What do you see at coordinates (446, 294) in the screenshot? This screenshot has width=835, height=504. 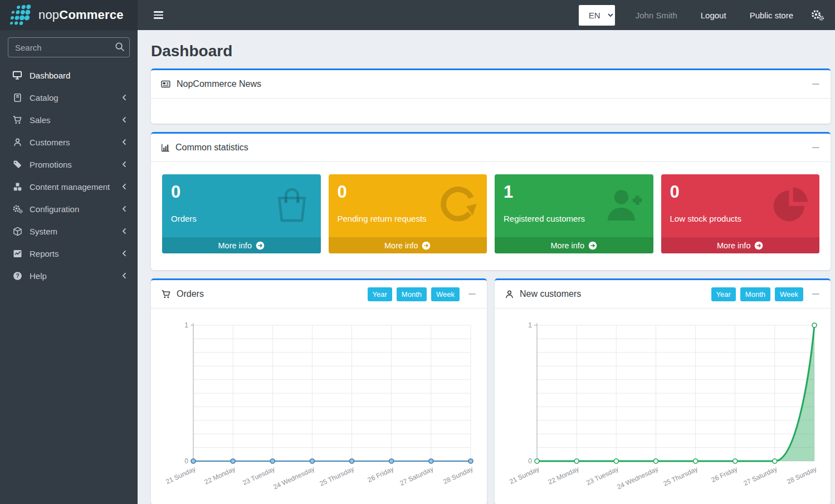 I see `orders-week-button: Week` at bounding box center [446, 294].